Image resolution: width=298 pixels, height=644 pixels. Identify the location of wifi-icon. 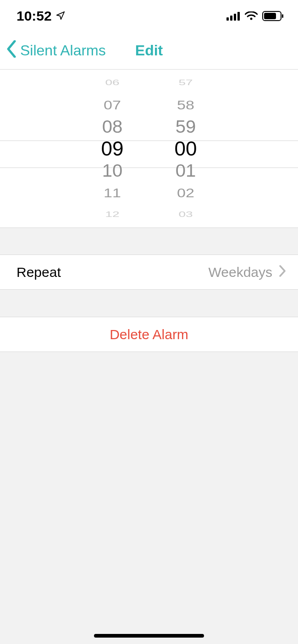
(251, 16).